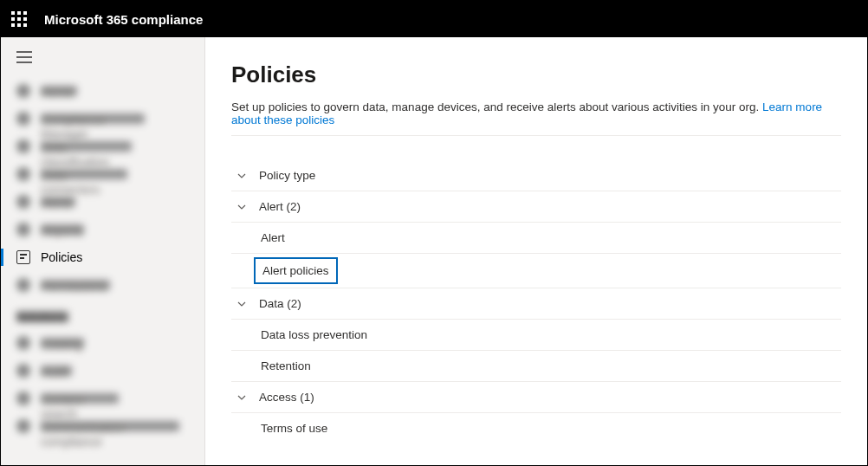 This screenshot has height=466, width=868. Describe the element at coordinates (102, 285) in the screenshot. I see `sidebar-item-permissions: Permissions` at that location.